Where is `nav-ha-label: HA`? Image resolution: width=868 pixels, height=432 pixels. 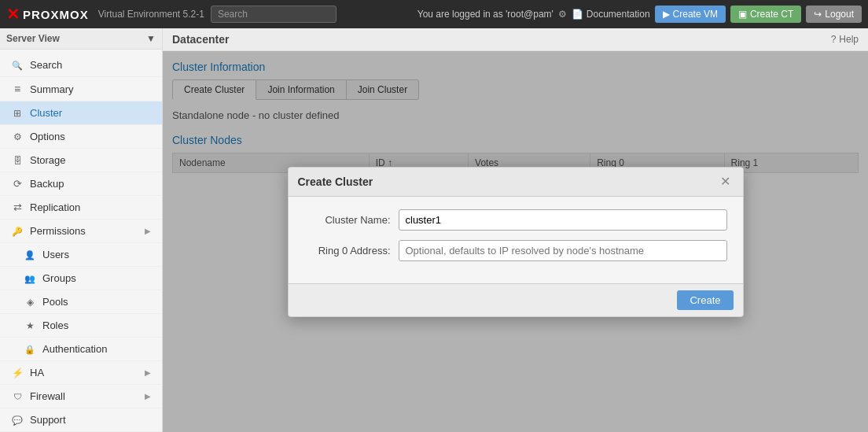 nav-ha-label: HA is located at coordinates (37, 373).